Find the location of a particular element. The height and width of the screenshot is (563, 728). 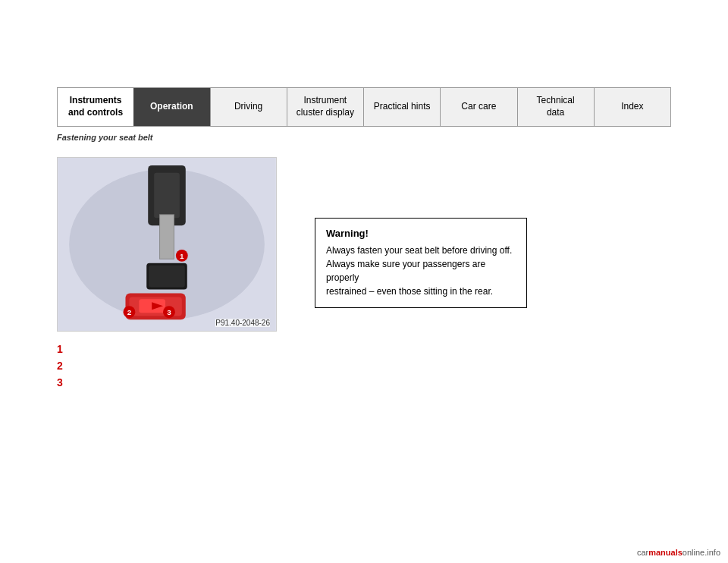

nav-item-operation: Operation is located at coordinates (171, 107).